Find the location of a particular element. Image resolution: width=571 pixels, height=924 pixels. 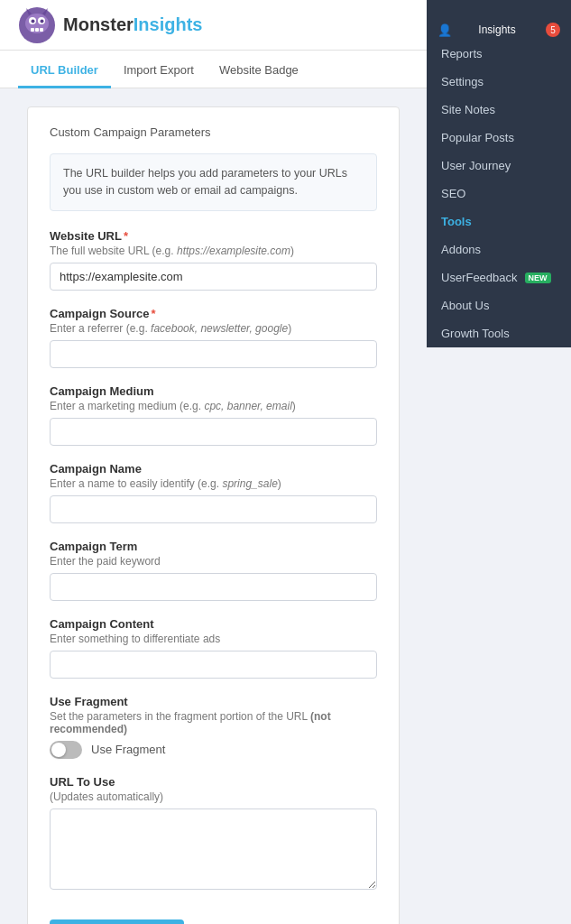

campaign-content-desc: Enter something to differentiate ads is located at coordinates (213, 639).